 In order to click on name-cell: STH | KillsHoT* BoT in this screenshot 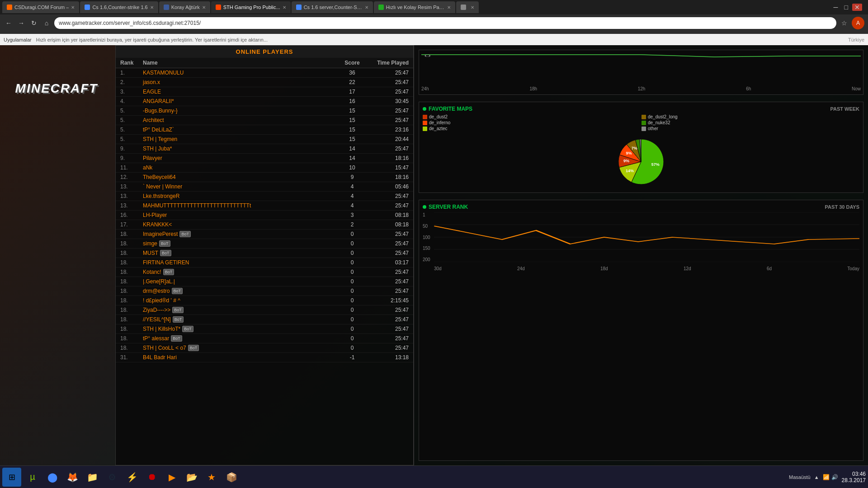, I will do `click(240, 329)`.